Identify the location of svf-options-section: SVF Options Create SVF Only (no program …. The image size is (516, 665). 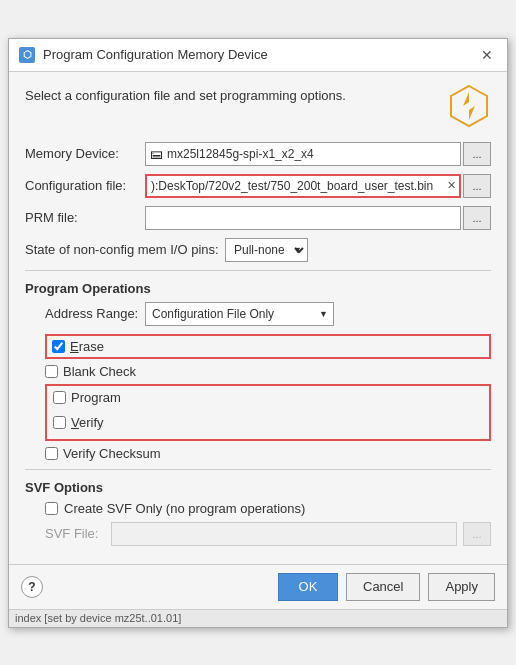
(258, 513).